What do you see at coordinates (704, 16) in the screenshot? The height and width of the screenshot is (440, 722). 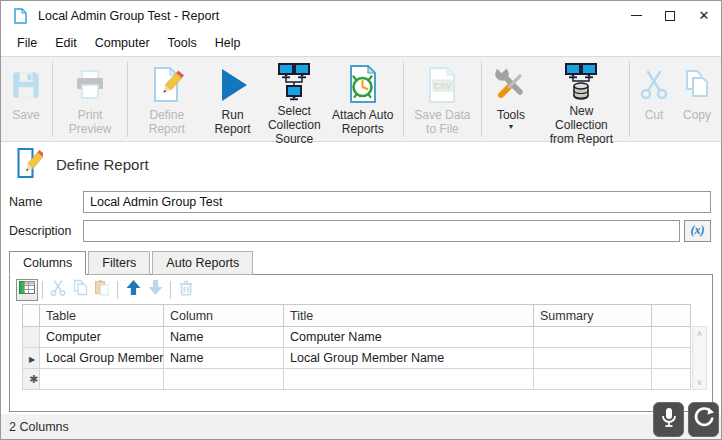 I see `close-icon: ✕` at bounding box center [704, 16].